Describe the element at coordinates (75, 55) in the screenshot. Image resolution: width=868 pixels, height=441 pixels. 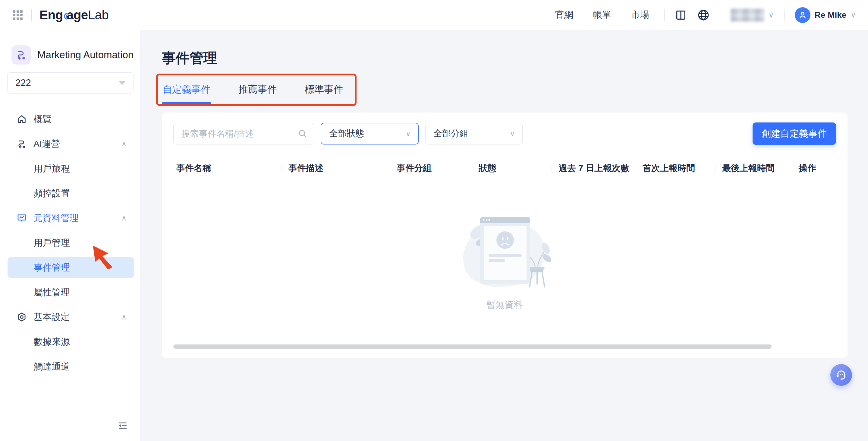
I see `product-header: Marketing Automation` at that location.